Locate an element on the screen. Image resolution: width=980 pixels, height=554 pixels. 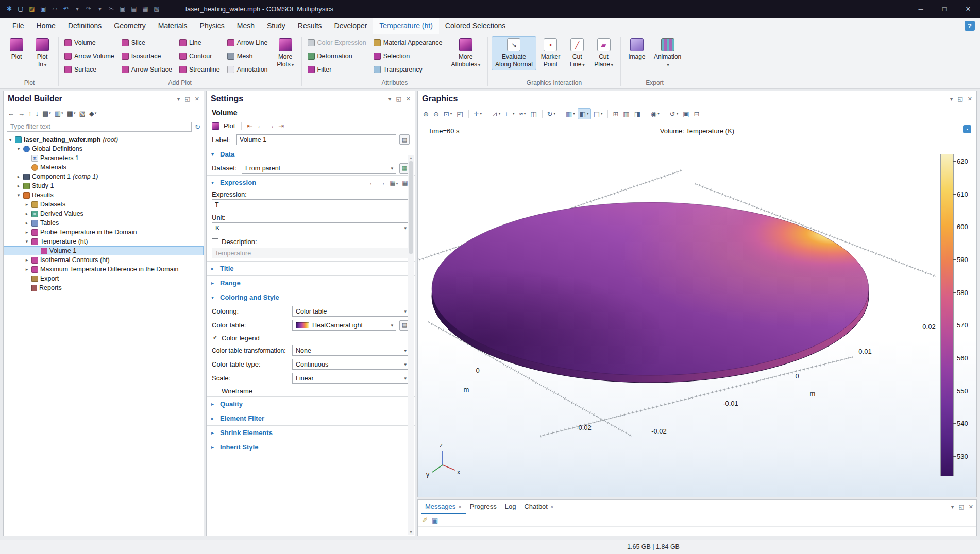
evaluate-along-normal-button: Evaluate Along Normal▾ is located at coordinates (514, 53).